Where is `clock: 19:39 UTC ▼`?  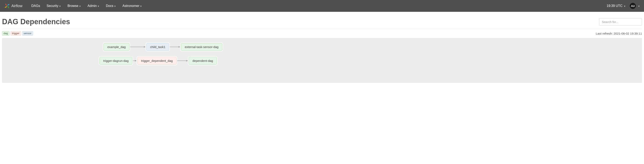
clock: 19:39 UTC ▼ is located at coordinates (616, 6).